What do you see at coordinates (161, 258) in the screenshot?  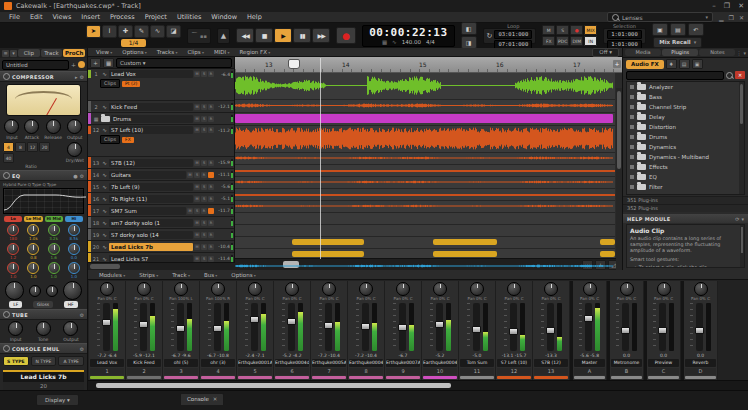 I see `track-row: 21 ∿ Lead Licks S7 M S R -11.4` at bounding box center [161, 258].